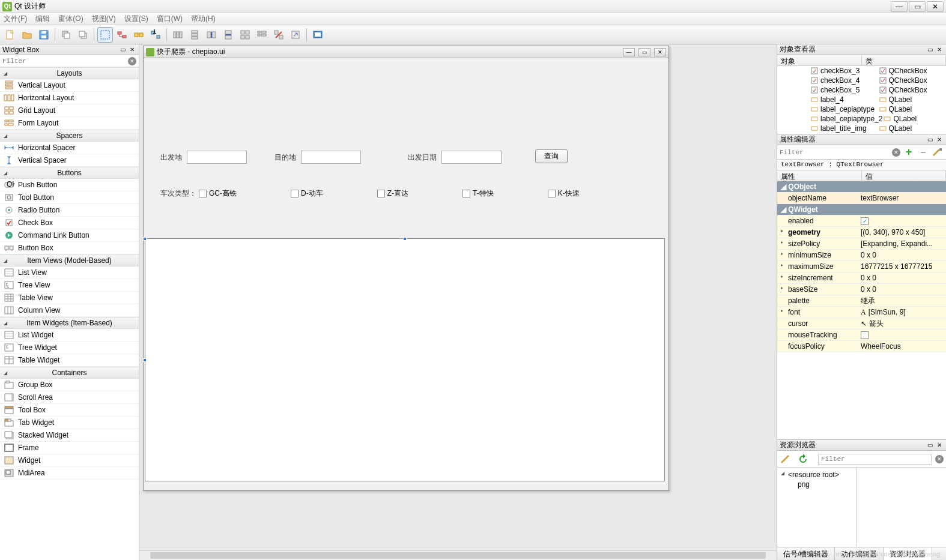 Image resolution: width=946 pixels, height=560 pixels. What do you see at coordinates (902, 221) in the screenshot?
I see `property-value: ✓` at bounding box center [902, 221].